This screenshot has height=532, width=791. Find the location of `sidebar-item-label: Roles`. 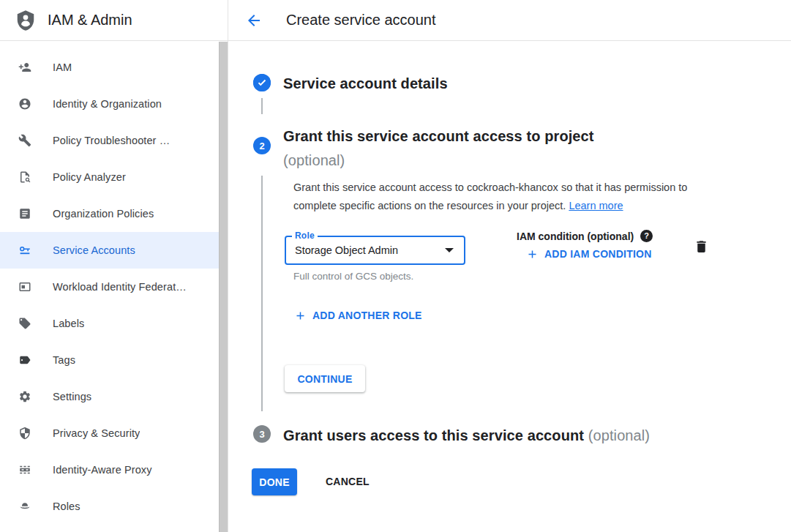

sidebar-item-label: Roles is located at coordinates (67, 506).